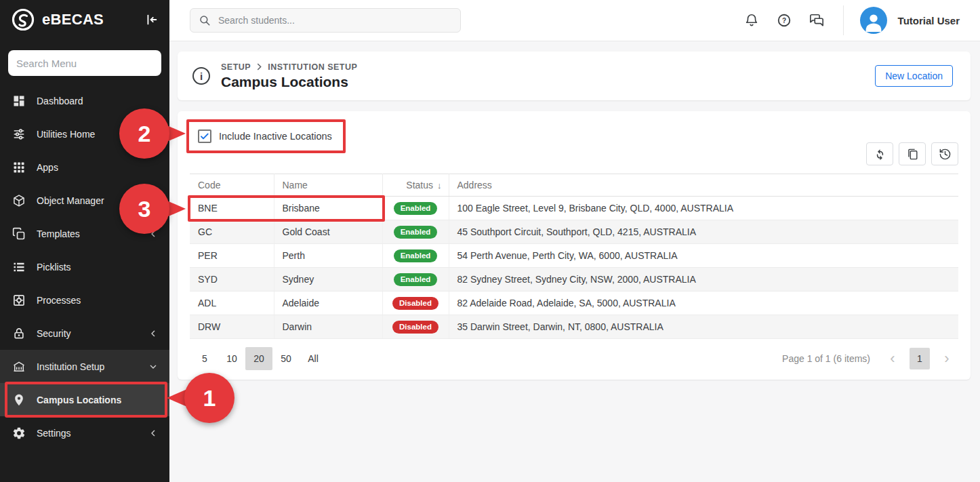 The height and width of the screenshot is (482, 980). I want to click on address-cell: 35 Darwin Street, Darwin, NT, 0800, AUST…, so click(703, 327).